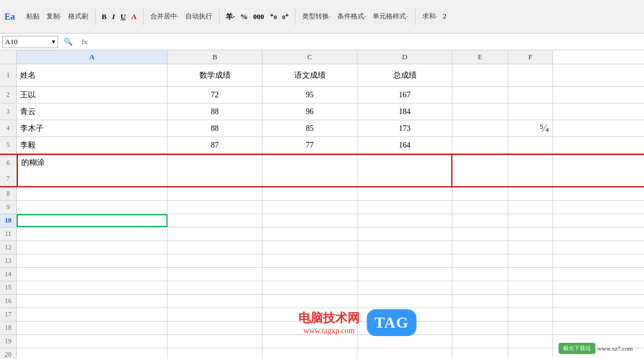 This screenshot has width=644, height=359. What do you see at coordinates (215, 353) in the screenshot?
I see `cell-b20` at bounding box center [215, 353].